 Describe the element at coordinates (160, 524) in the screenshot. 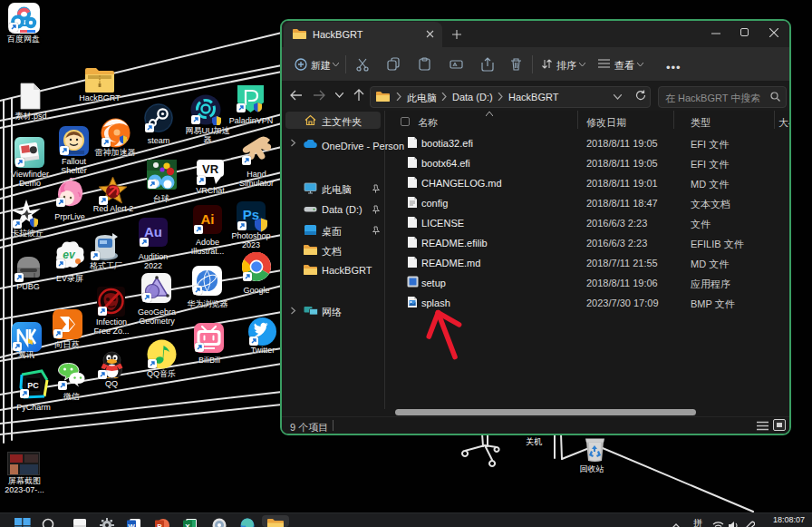

I see `svg-text: P` at that location.